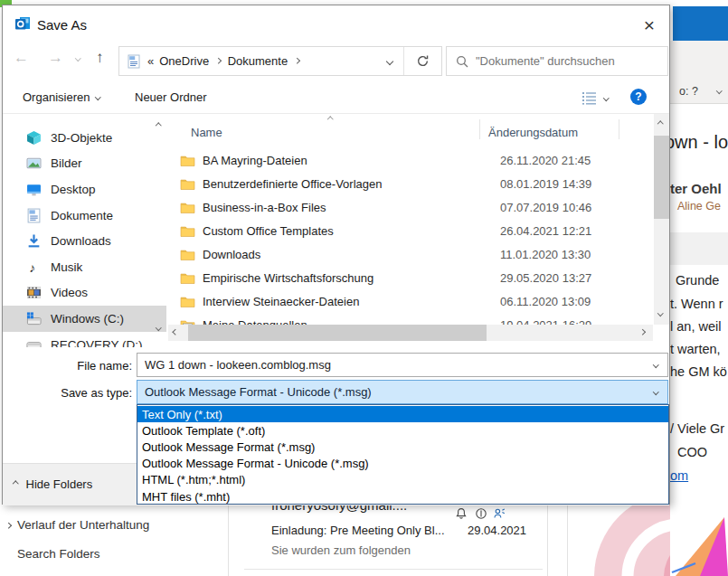 Image resolution: width=728 pixels, height=576 pixels. What do you see at coordinates (81, 215) in the screenshot?
I see `sidebar-item-label: Dokumente` at bounding box center [81, 215].